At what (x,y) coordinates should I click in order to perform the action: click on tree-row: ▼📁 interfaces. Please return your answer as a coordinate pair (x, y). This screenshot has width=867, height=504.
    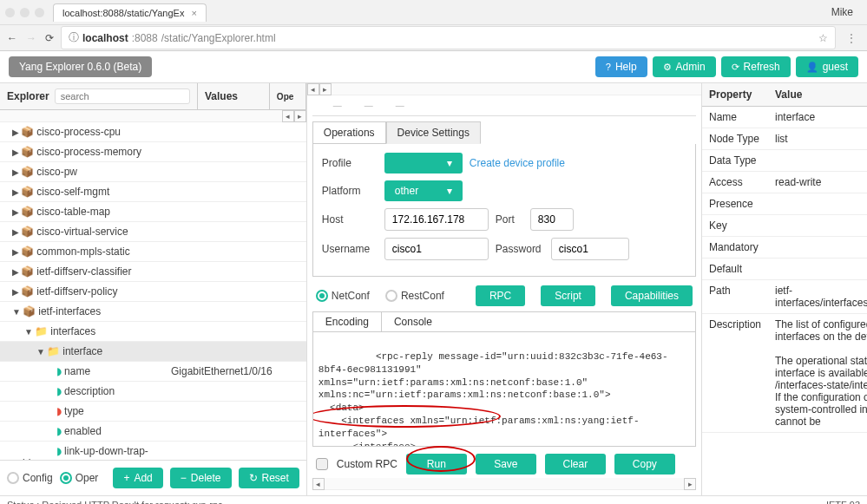
    Looking at the image, I should click on (153, 331).